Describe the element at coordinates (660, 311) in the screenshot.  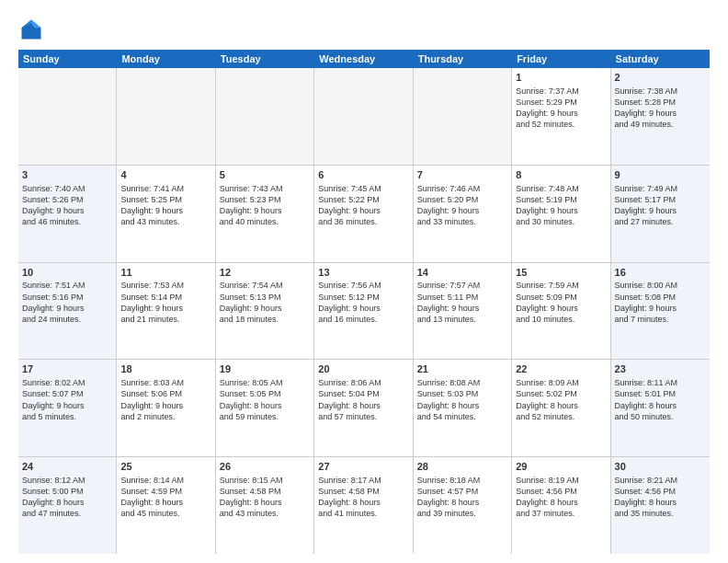
I see `day-cell-16: 16Sunrise: 8:00 AM Sunset: 5:08 PM Dayli…` at that location.